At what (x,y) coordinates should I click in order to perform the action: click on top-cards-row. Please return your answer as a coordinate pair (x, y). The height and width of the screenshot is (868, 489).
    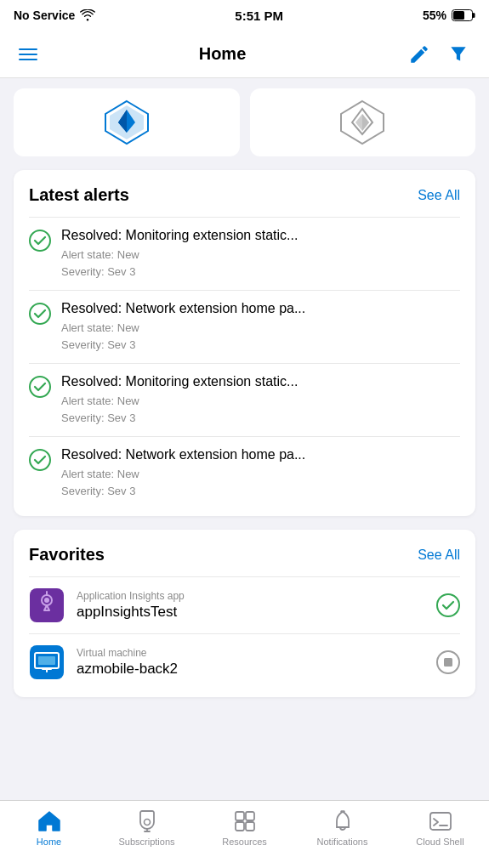
    Looking at the image, I should click on (245, 117).